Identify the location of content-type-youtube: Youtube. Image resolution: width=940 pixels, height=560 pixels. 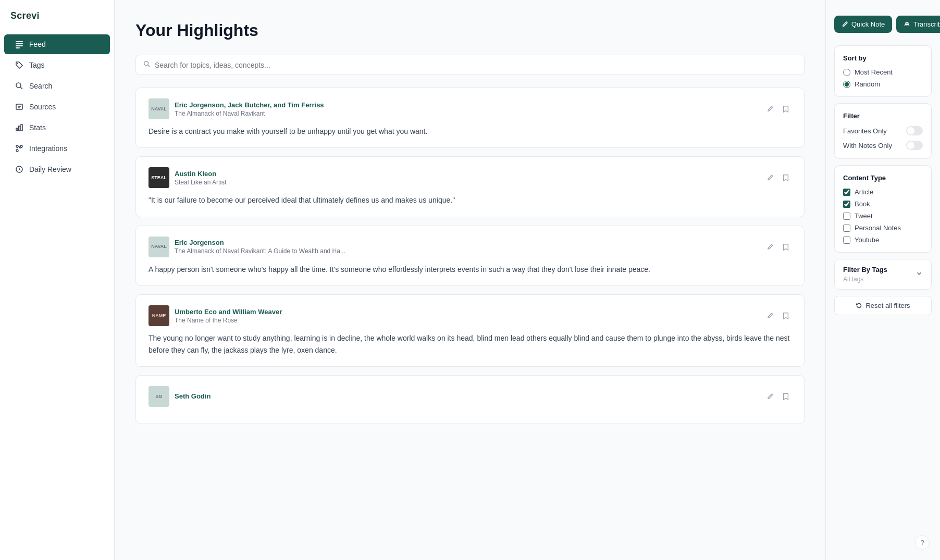
(883, 240).